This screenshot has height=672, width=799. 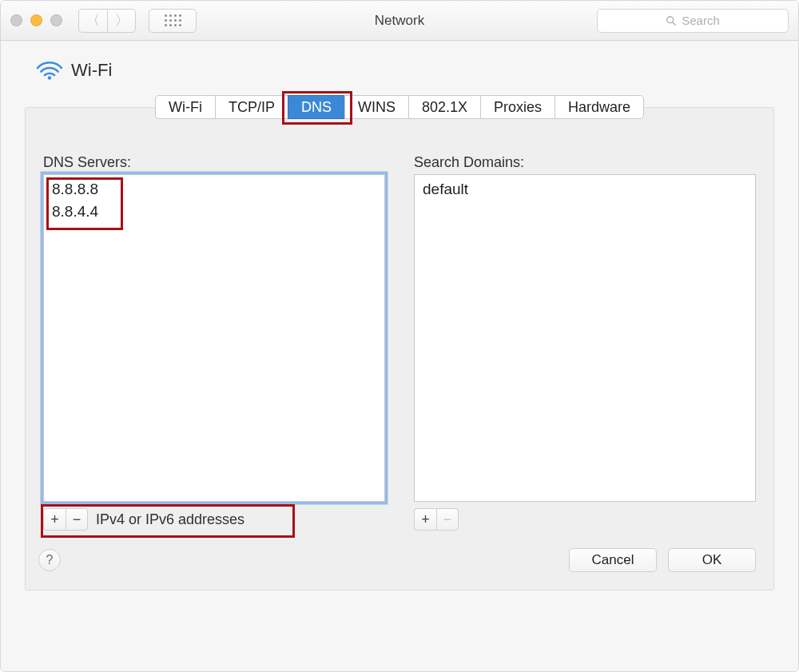 What do you see at coordinates (185, 107) in the screenshot?
I see `tab-wifi: Wi-Fi` at bounding box center [185, 107].